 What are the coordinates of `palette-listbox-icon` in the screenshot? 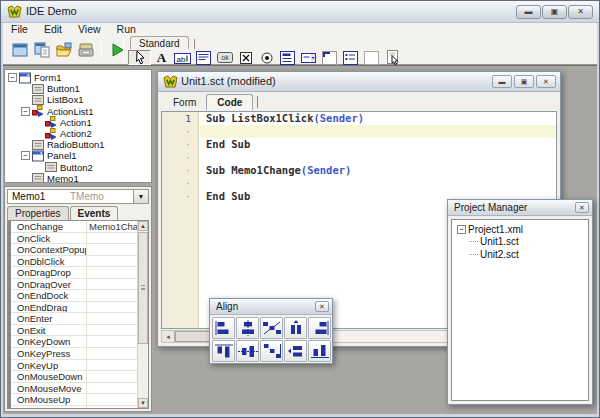 It's located at (288, 58).